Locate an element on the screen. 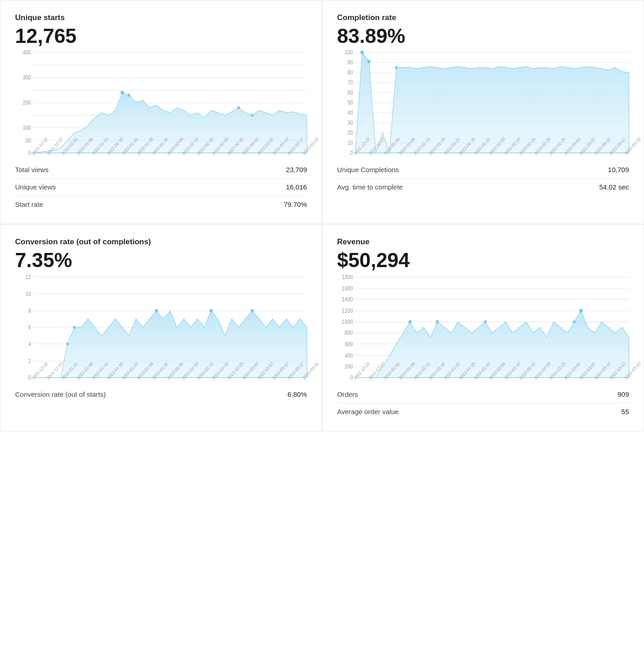 The image size is (644, 652). stat-total-views: Total views 23,709 is located at coordinates (161, 170).